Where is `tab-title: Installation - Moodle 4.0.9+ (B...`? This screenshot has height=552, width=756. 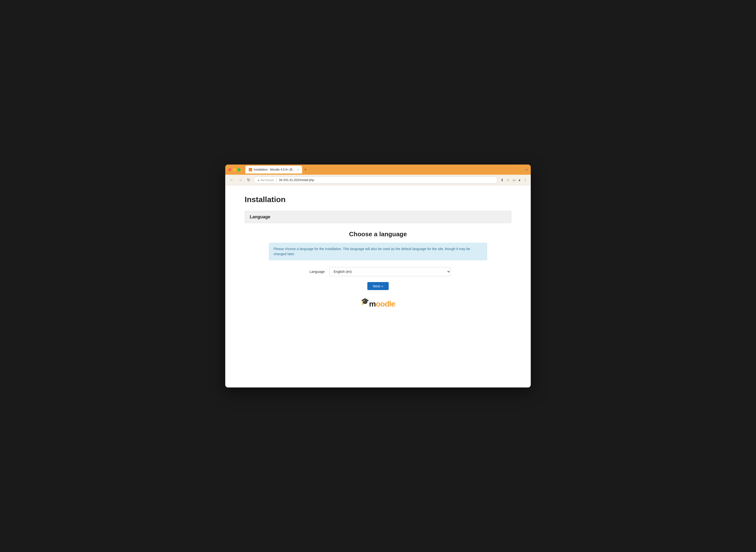 tab-title: Installation - Moodle 4.0.9+ (B... is located at coordinates (274, 170).